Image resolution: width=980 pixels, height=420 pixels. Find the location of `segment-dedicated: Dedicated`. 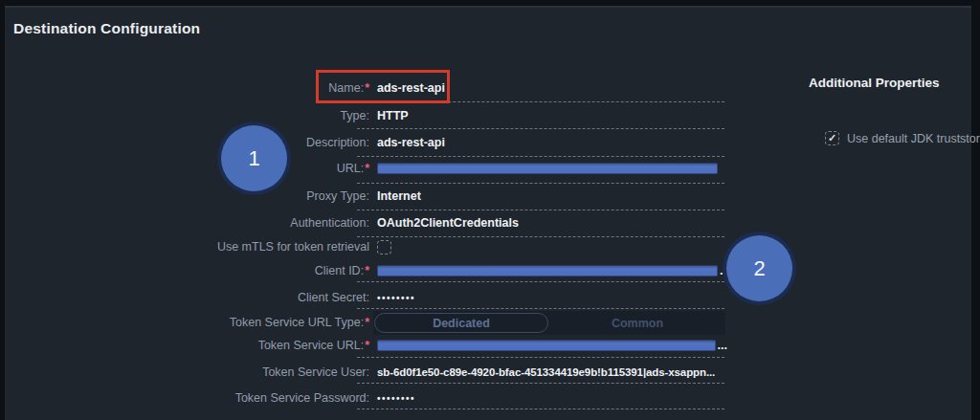

segment-dedicated: Dedicated is located at coordinates (461, 323).